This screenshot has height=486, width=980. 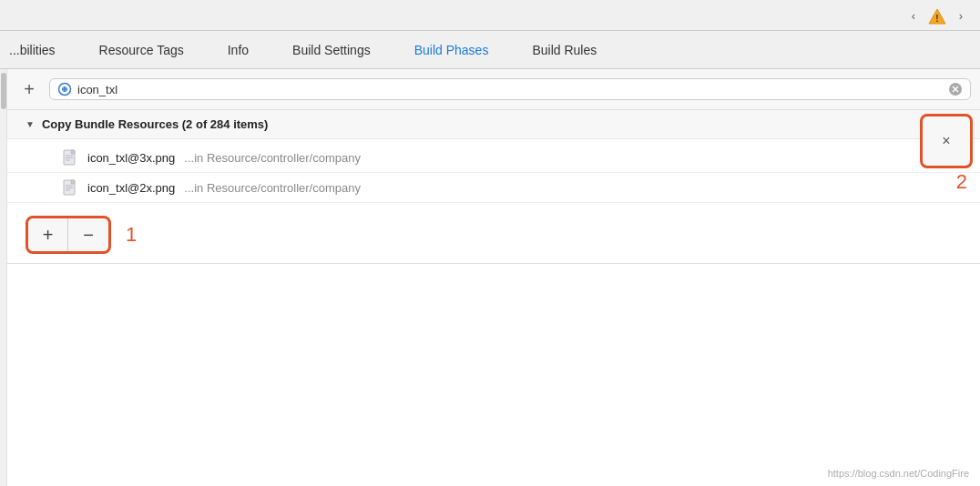 I want to click on search-input-wrapper, so click(x=510, y=89).